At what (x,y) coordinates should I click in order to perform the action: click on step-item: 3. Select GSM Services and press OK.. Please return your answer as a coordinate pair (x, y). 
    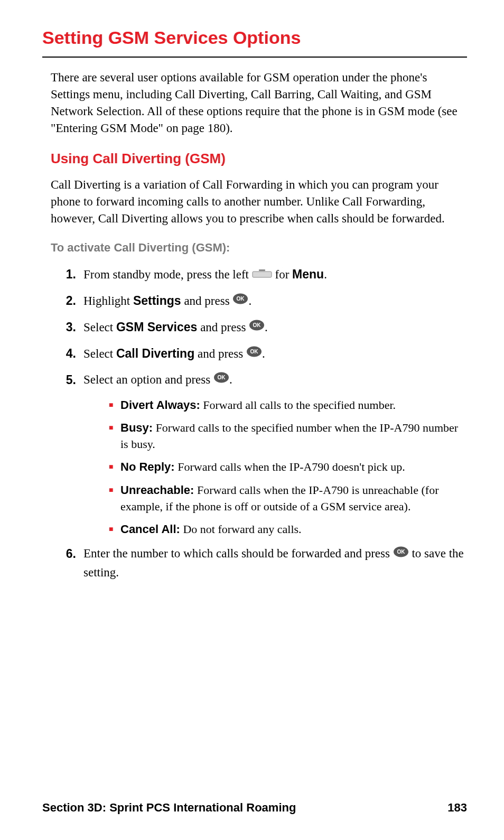
    Looking at the image, I should click on (263, 328).